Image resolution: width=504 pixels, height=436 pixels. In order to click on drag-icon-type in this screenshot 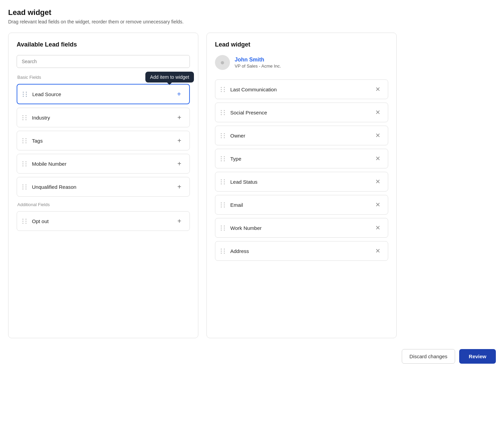, I will do `click(223, 159)`.